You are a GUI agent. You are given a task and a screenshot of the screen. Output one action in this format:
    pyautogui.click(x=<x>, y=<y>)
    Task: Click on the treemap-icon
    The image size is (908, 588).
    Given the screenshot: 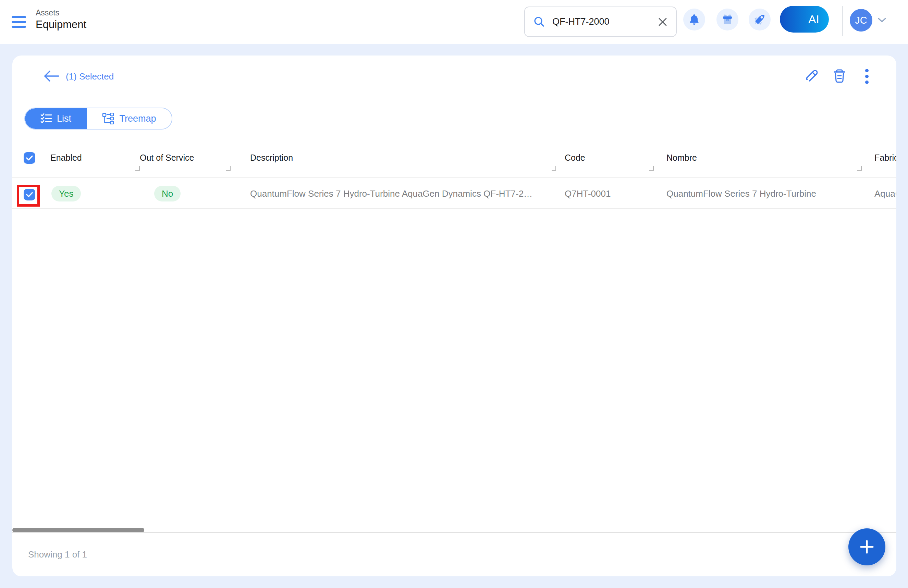 What is the action you would take?
    pyautogui.click(x=108, y=118)
    